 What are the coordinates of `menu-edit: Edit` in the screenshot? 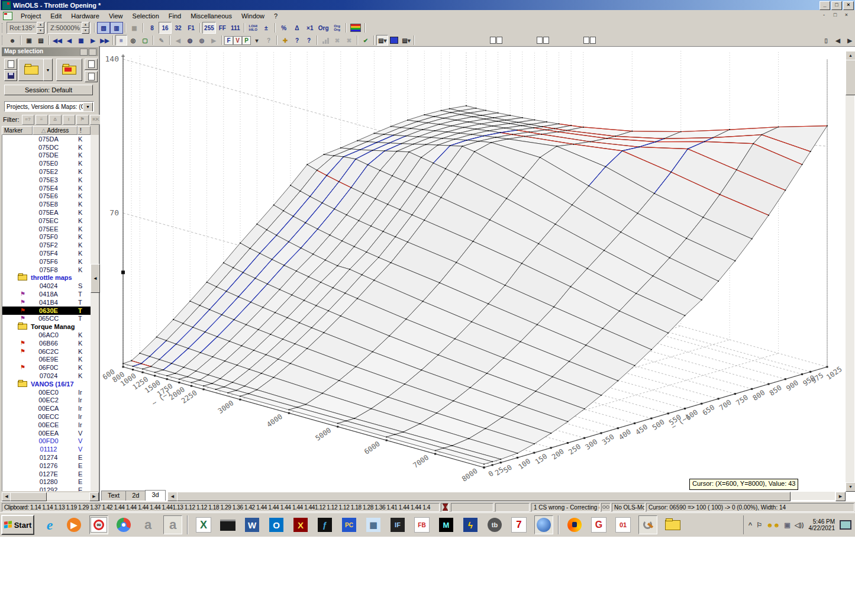 It's located at (56, 16).